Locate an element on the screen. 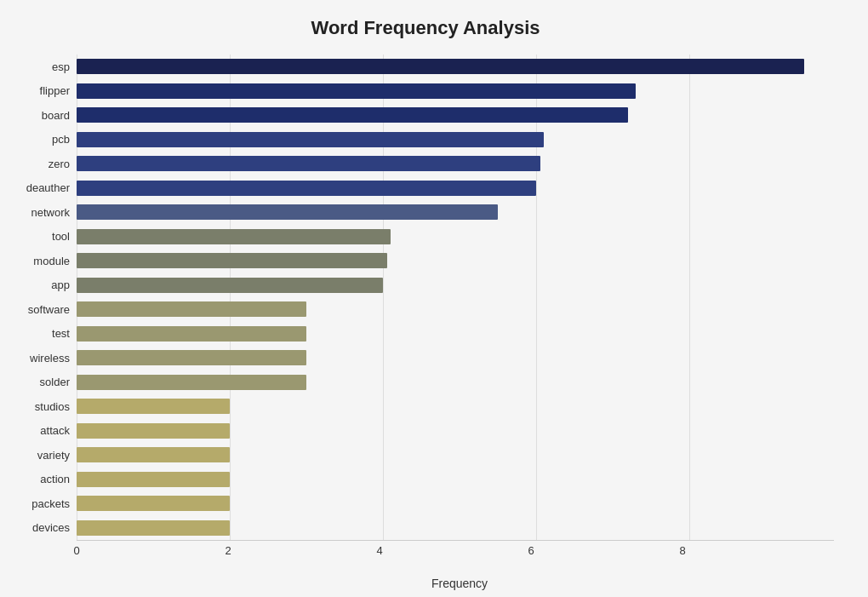 The width and height of the screenshot is (868, 597). x-ticks: 02468 is located at coordinates (455, 551).